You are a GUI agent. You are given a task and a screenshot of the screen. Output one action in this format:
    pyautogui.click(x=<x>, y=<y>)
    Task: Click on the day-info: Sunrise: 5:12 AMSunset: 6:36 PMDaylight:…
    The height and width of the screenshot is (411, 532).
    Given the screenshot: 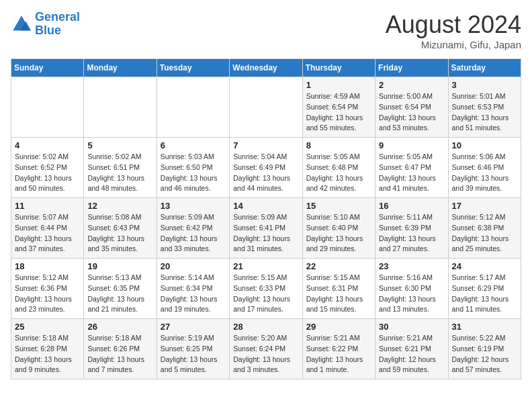 What is the action you would take?
    pyautogui.click(x=47, y=294)
    